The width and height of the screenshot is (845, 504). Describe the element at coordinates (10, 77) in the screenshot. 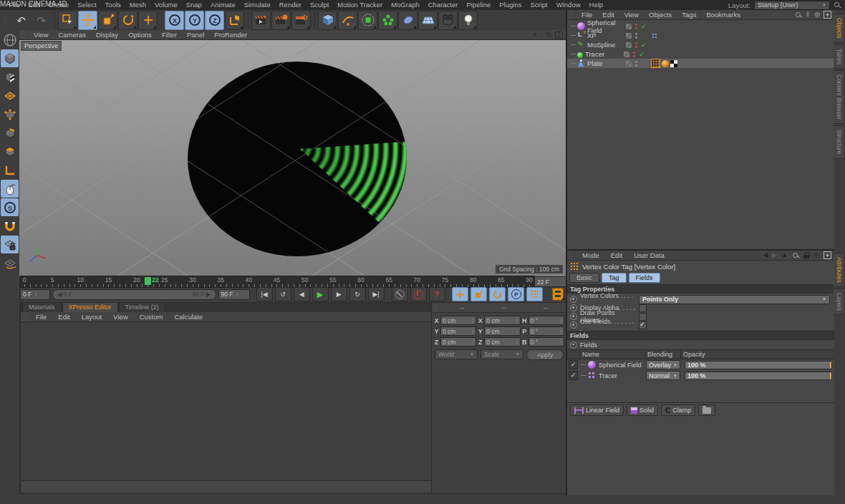

I see `texture-mode-button` at that location.